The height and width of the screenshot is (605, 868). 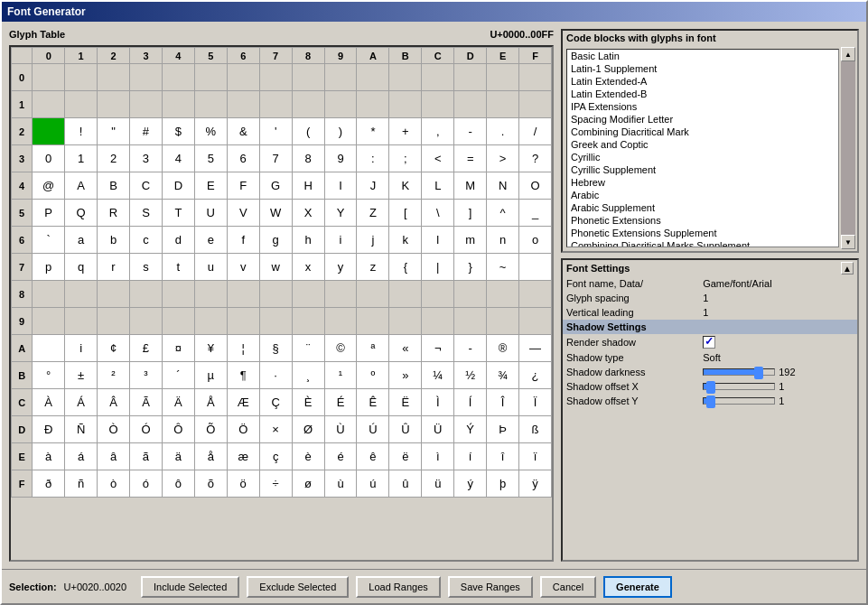 What do you see at coordinates (308, 240) in the screenshot?
I see `glyph-cell: h` at bounding box center [308, 240].